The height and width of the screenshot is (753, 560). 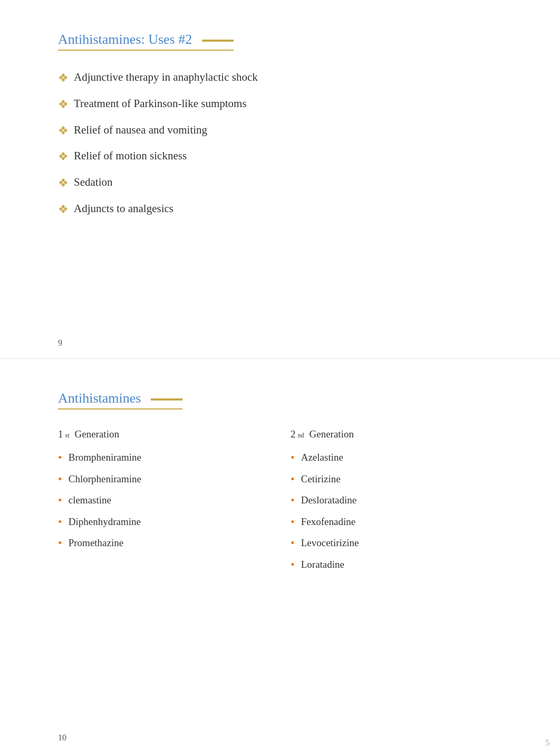 I want to click on list-item: ❖ Relief of nausea and vomiting, so click(x=280, y=131).